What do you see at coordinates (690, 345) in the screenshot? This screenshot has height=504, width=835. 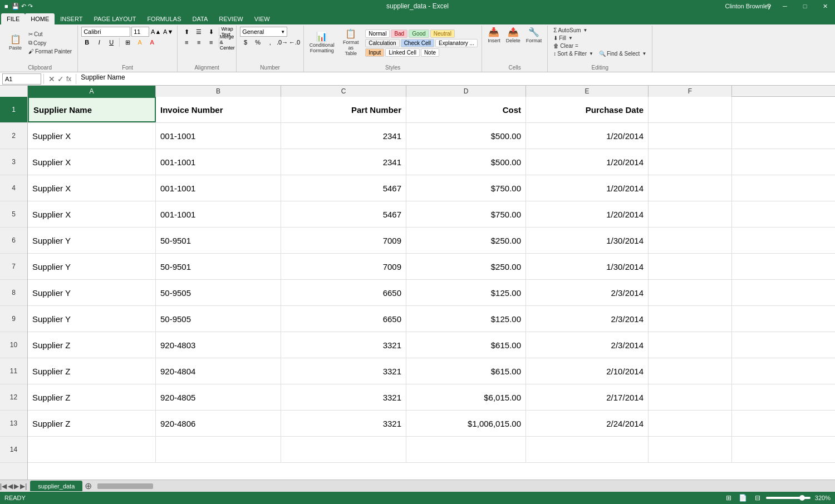 I see `cell-F10` at bounding box center [690, 345].